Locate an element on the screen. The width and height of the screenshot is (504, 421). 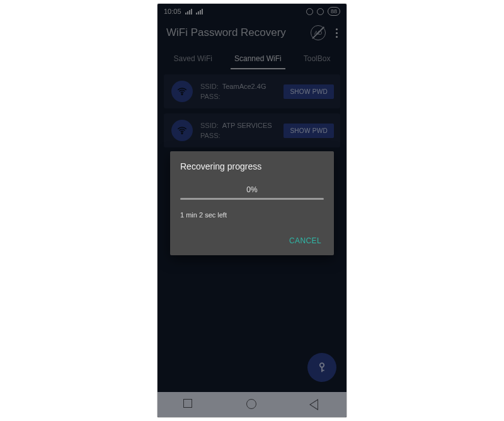
progress-dialog: Recovering progress 0% 1 min 2 sec left … is located at coordinates (252, 203).